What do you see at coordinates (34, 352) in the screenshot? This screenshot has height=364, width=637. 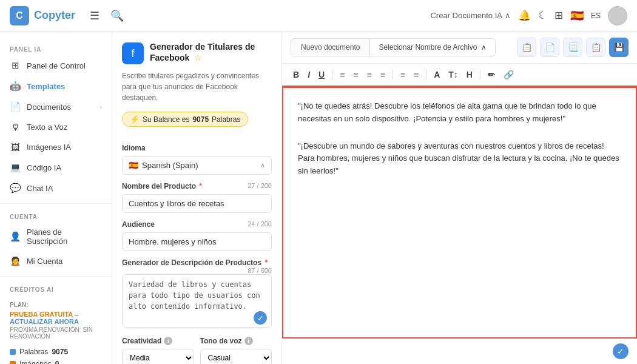 I see `palabras-label: Palabras` at bounding box center [34, 352].